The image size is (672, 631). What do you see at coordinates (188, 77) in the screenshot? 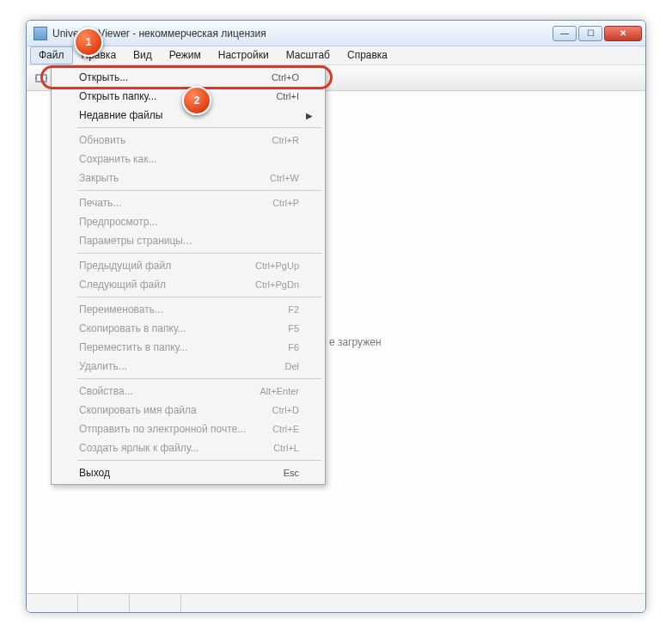
I see `menu-item: Открыть...Ctrl+O` at bounding box center [188, 77].